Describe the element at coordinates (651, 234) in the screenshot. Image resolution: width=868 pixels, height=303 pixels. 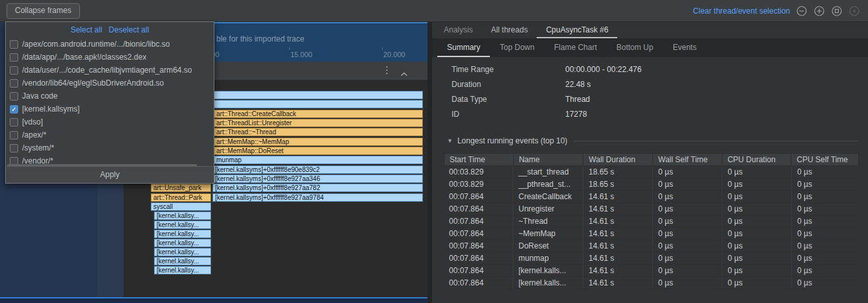
I see `table-row: 00:07.864~MemMap14.61 s0 µs0 µs0 µs` at that location.